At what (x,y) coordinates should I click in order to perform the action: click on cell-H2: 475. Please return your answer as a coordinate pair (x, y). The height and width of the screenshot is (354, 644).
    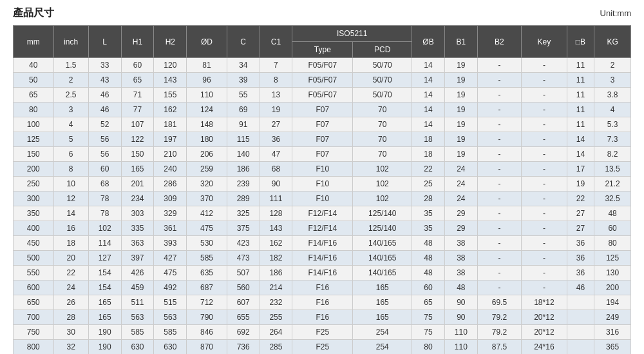
    Looking at the image, I should click on (170, 273).